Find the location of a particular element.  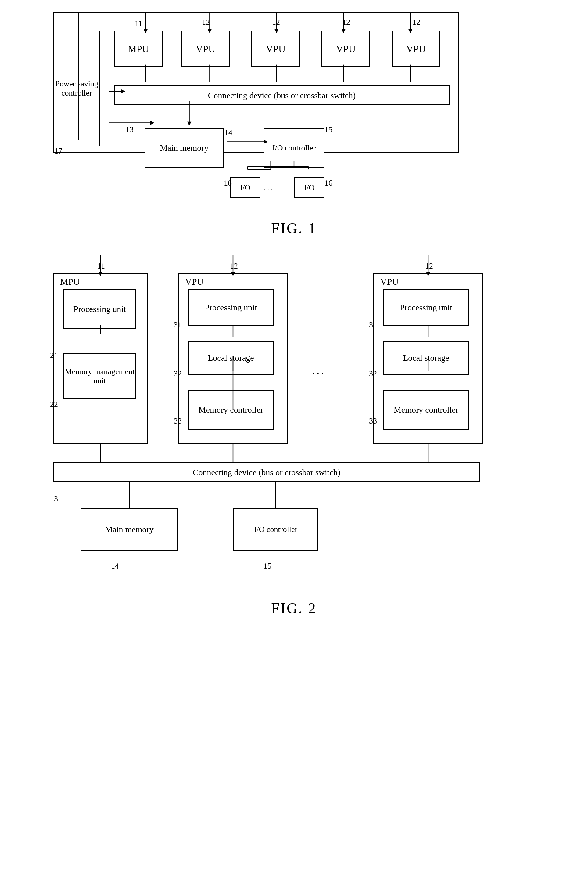

io1-label-fig1: I/O is located at coordinates (245, 188).